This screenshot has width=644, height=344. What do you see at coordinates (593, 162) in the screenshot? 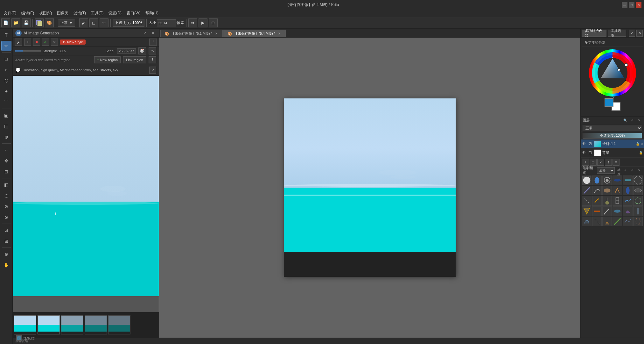
I see `layer-group-button: □` at bounding box center [593, 162].